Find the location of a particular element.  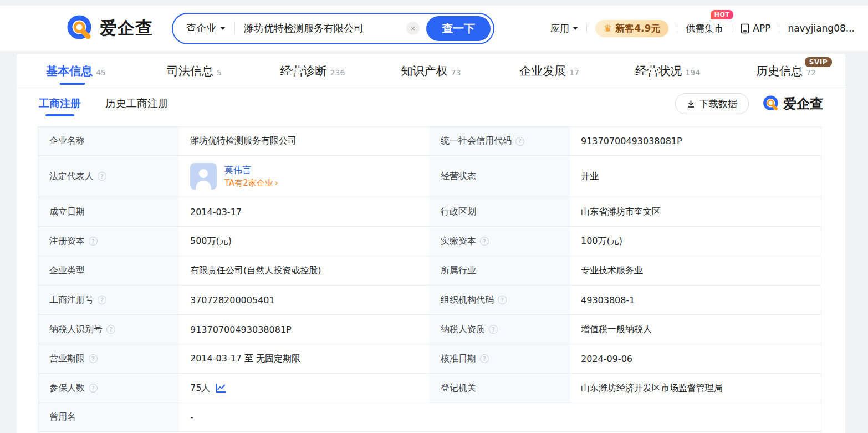

field-label-text: 成立日期 is located at coordinates (67, 212).